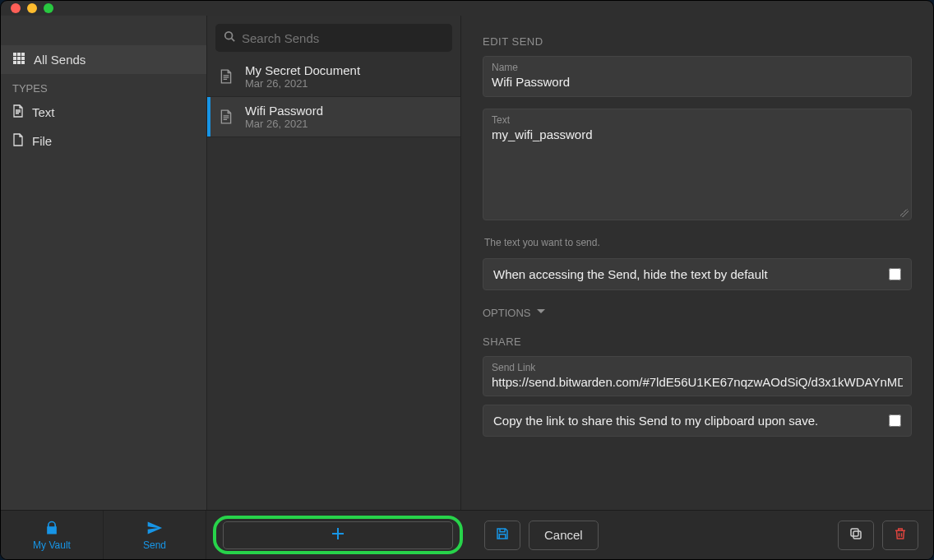 Image resolution: width=934 pixels, height=560 pixels. I want to click on copy-on-save-label: Copy the link to share this Send to my c…, so click(656, 421).